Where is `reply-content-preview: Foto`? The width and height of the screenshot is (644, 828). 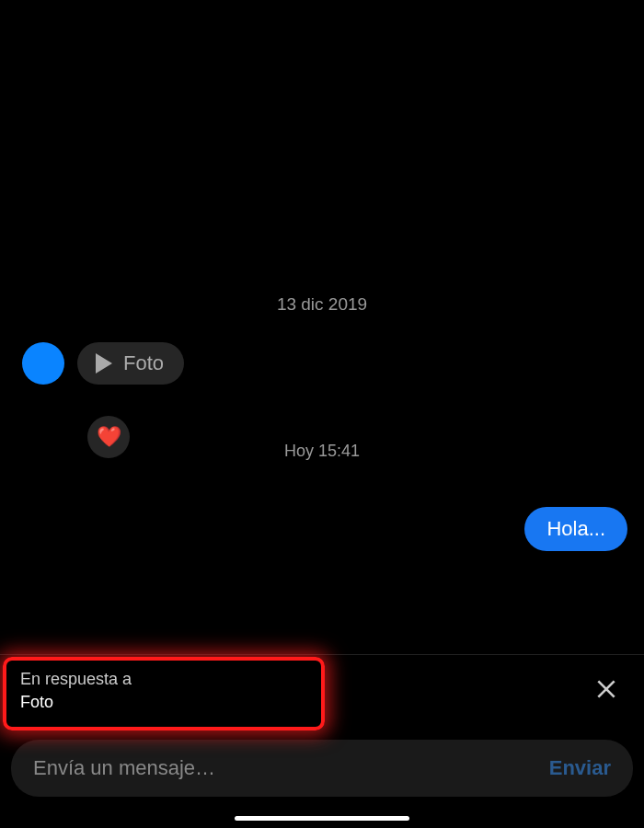 reply-content-preview: Foto is located at coordinates (75, 703).